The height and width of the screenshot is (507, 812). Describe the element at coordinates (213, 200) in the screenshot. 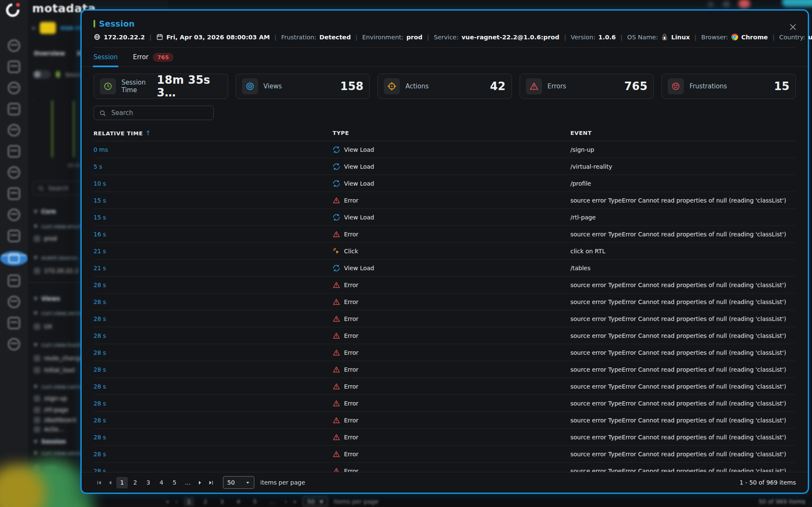

I see `event-time-link: 15 s` at that location.